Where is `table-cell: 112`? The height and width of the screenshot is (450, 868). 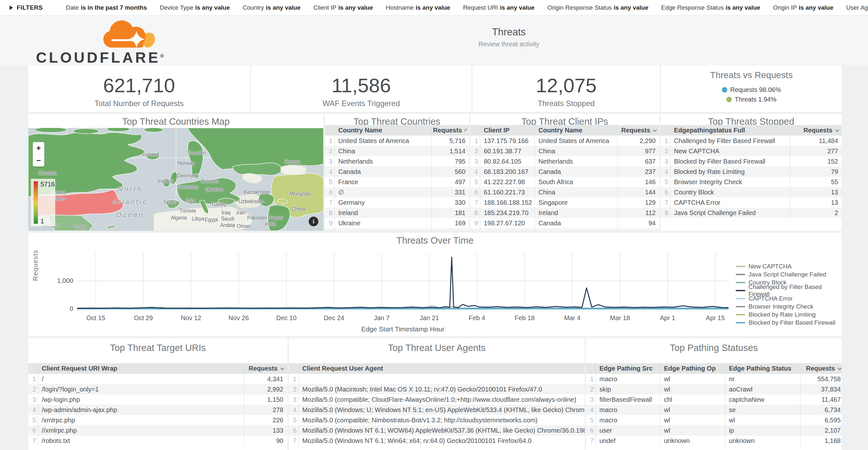 table-cell: 112 is located at coordinates (638, 213).